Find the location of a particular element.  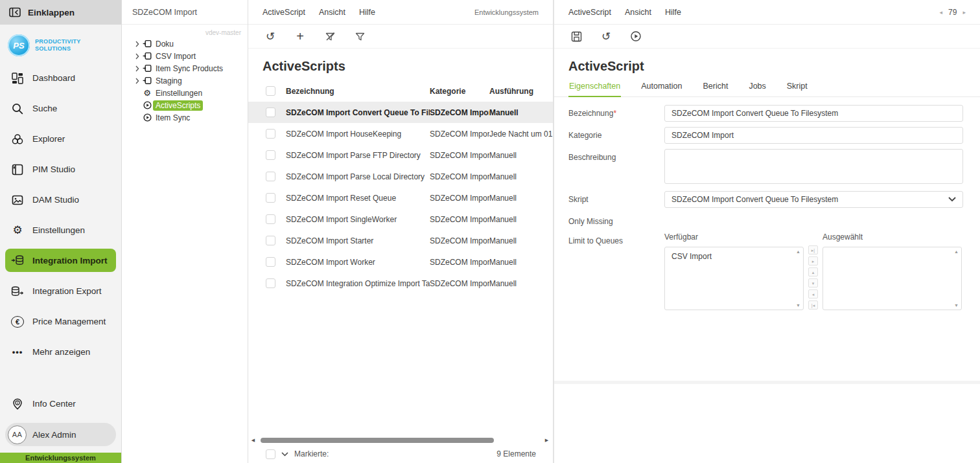

tree-item-item-sync-products: Item Sync Products is located at coordinates (185, 69).